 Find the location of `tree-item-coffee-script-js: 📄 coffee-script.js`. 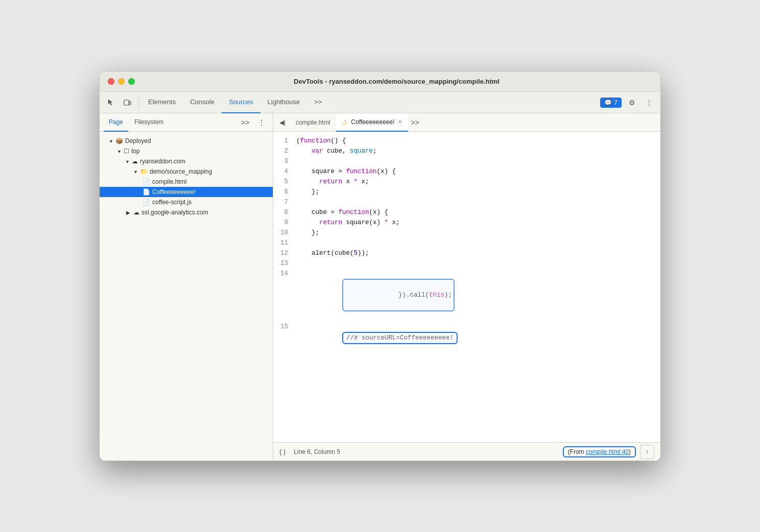

tree-item-coffee-script-js: 📄 coffee-script.js is located at coordinates (186, 202).